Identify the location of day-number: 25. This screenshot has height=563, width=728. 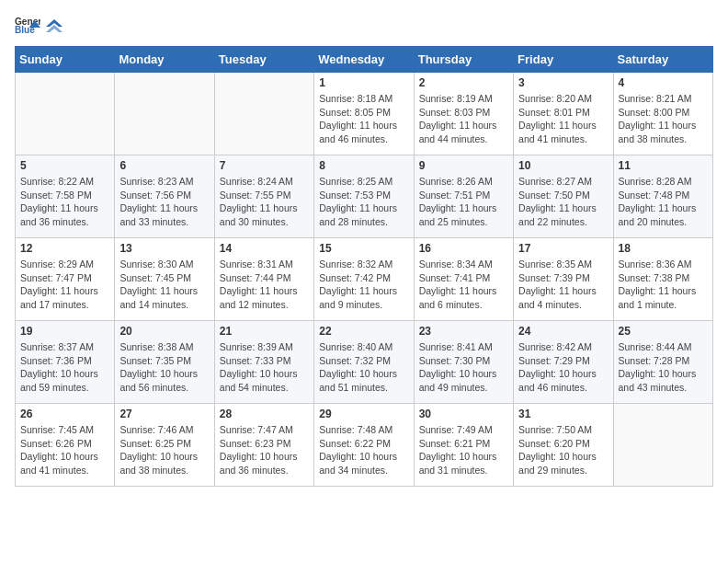
(664, 331).